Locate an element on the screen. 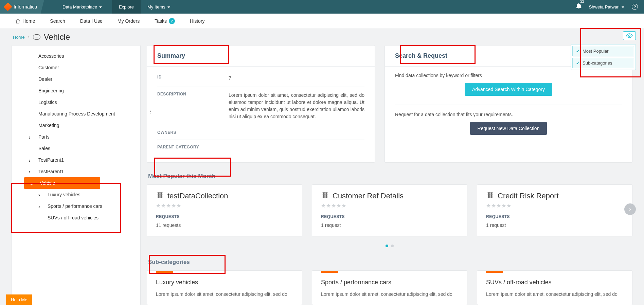 The width and height of the screenshot is (644, 305). dot-active is located at coordinates (387, 246).